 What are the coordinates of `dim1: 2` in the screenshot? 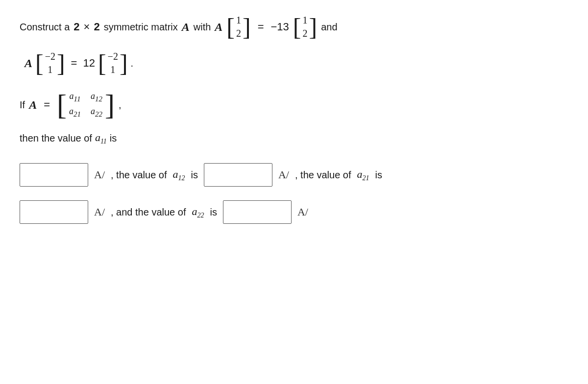 It's located at (76, 27).